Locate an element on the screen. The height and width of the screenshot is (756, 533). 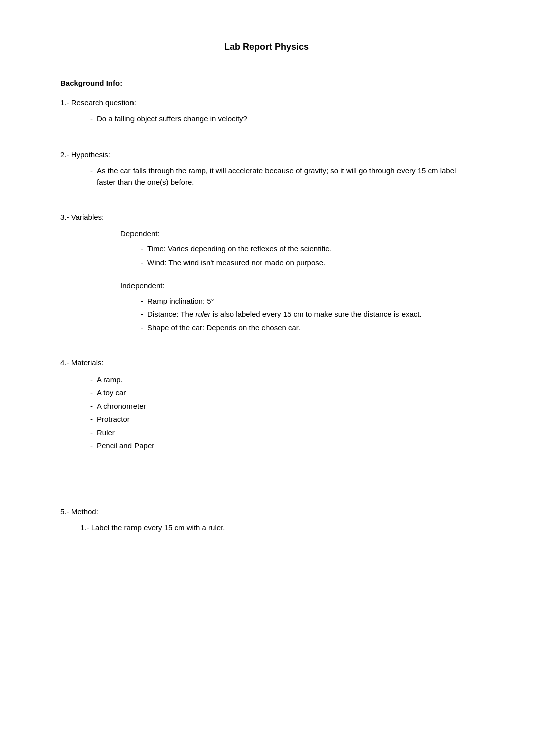
materials-text-6: Pencil and Paper is located at coordinates (125, 446).